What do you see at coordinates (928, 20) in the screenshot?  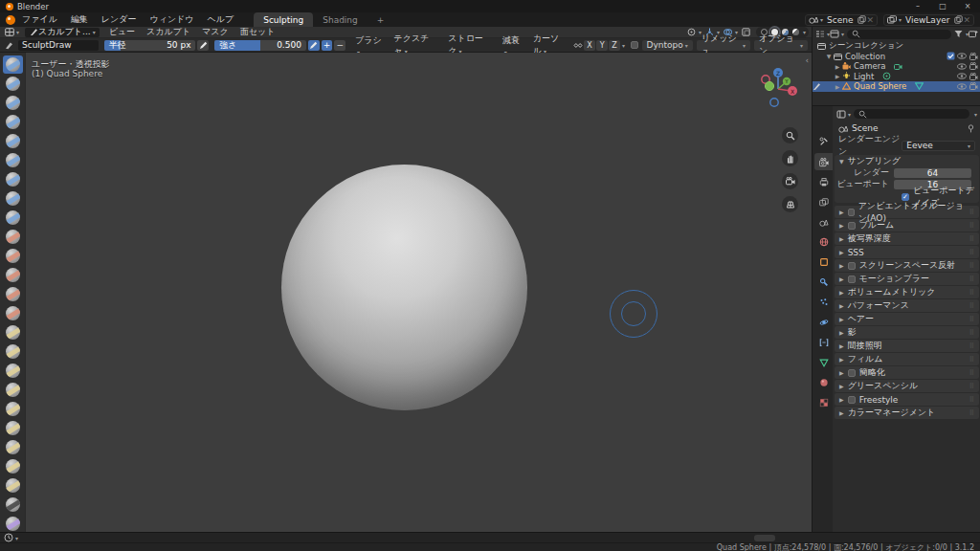 I see `view-layer-selector: ▾ ViewLayer ✕` at bounding box center [928, 20].